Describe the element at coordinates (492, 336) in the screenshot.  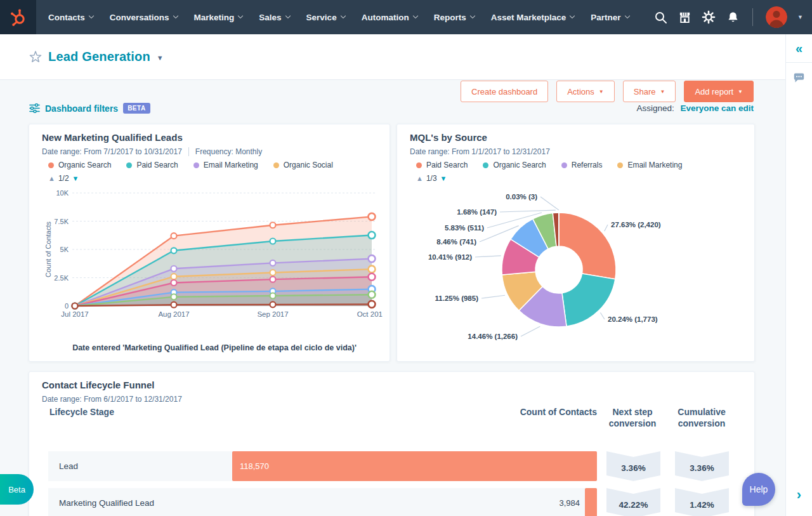
I see `donut-label: 14.46% (1,266)` at that location.